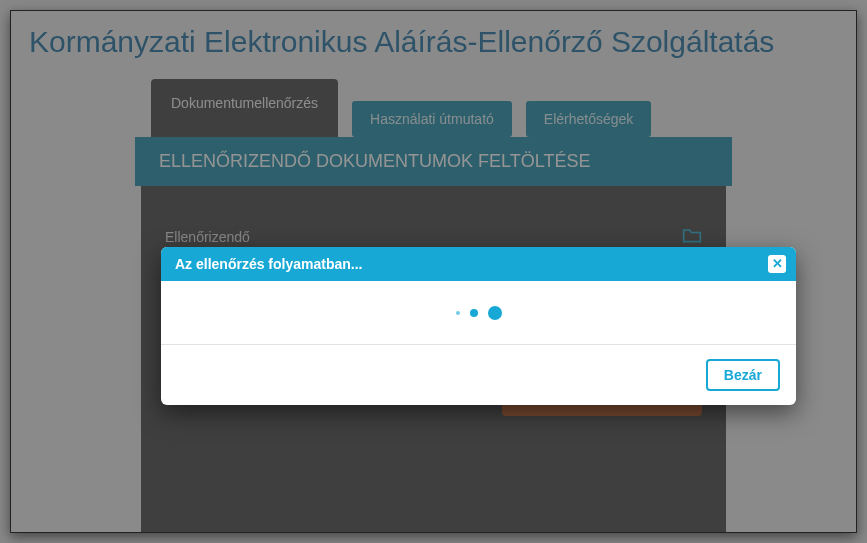  What do you see at coordinates (778, 264) in the screenshot?
I see `close-icon: ✕` at bounding box center [778, 264].